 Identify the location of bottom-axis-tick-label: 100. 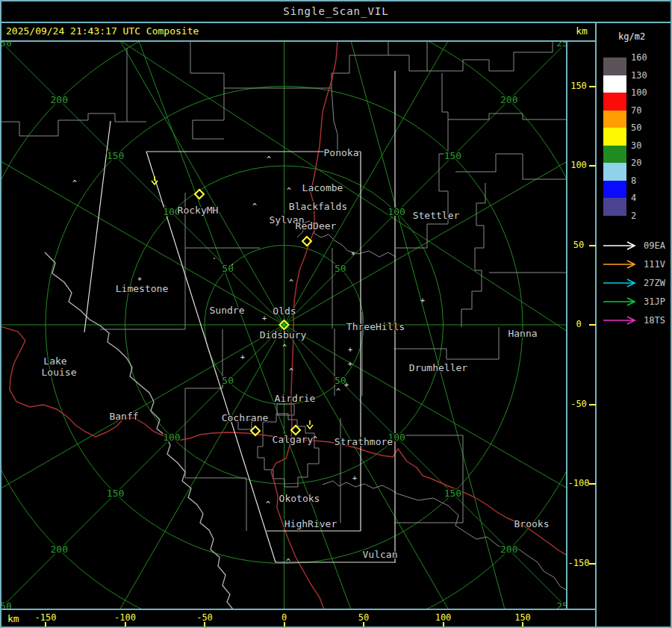
(444, 618).